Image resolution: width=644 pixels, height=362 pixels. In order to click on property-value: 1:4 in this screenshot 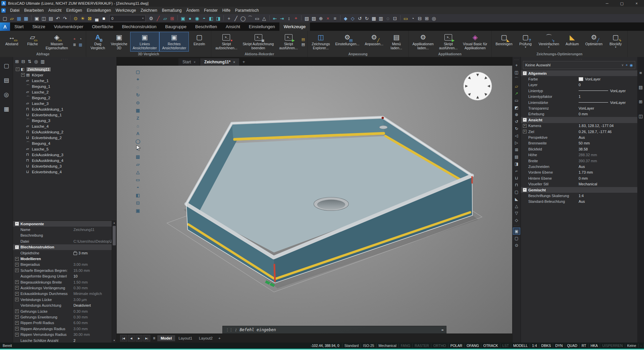, I will do `click(581, 196)`.